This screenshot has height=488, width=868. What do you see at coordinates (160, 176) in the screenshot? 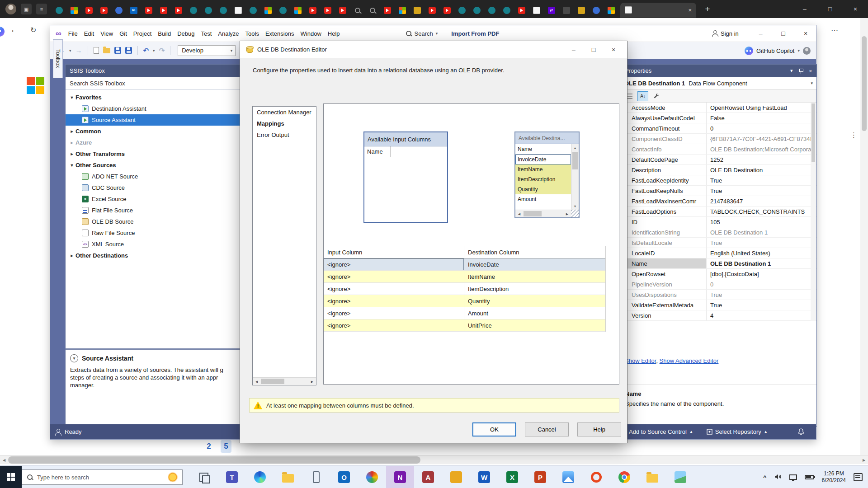
I see `toolbox-item: ADO NET Source` at bounding box center [160, 176].